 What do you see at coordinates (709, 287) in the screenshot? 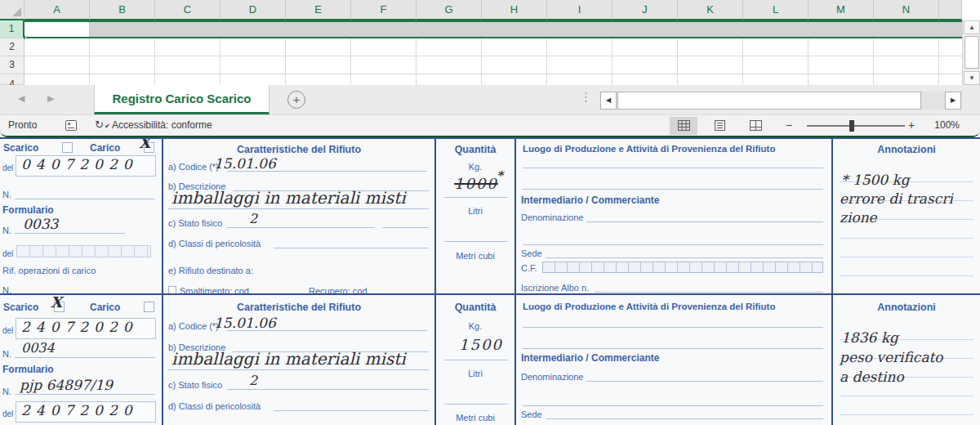
I see `albo-line` at bounding box center [709, 287].